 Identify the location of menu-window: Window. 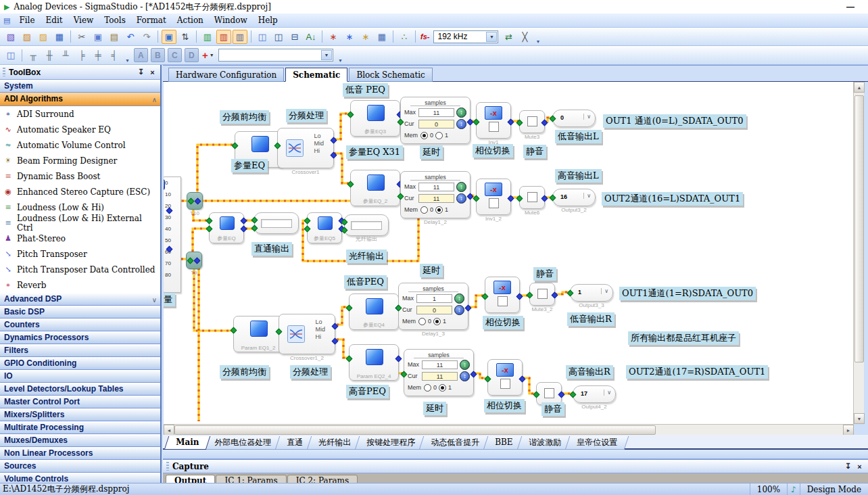
(231, 20).